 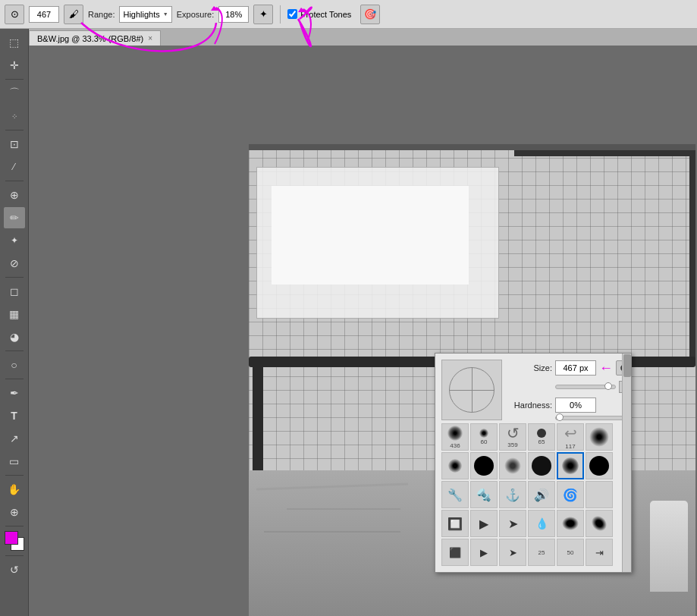 What do you see at coordinates (533, 390) in the screenshot?
I see `brush-size-row: Size: 467 px ← ⚙ ▣` at bounding box center [533, 390].